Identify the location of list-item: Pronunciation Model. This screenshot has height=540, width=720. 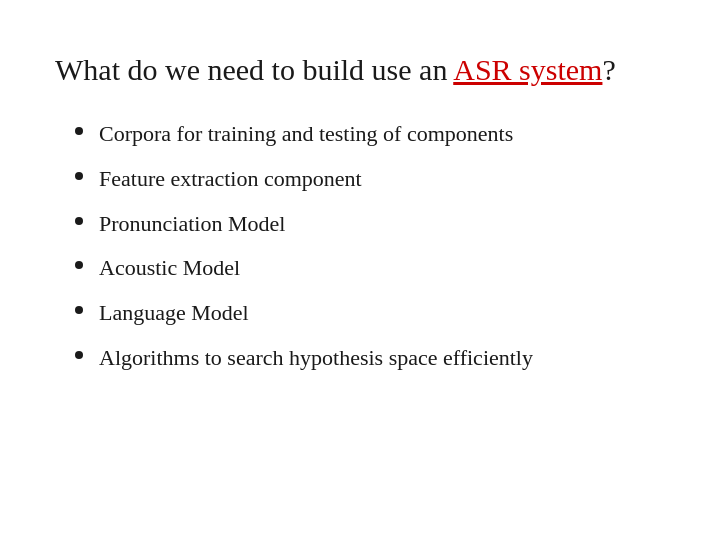
(370, 224).